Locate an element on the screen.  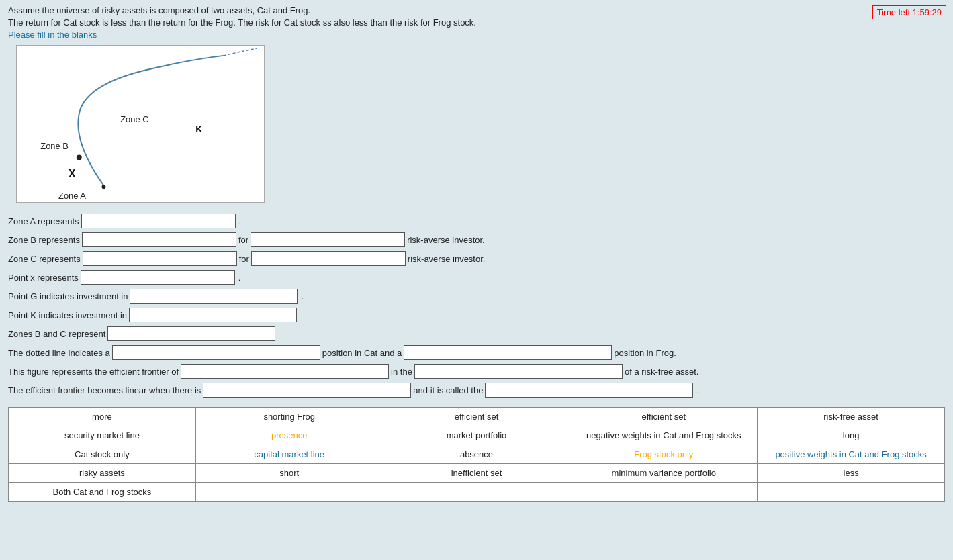
svg-text: Zone C is located at coordinates (134, 120).